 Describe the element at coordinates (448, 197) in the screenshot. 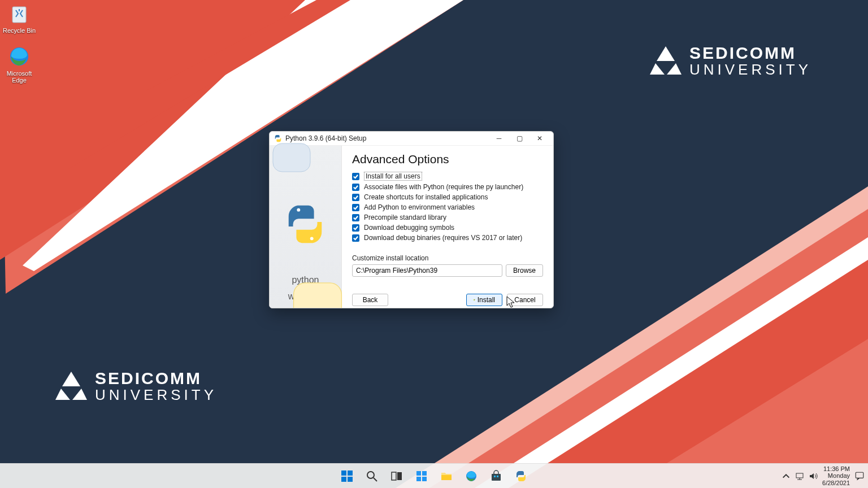

I see `option-create-shortcuts: Create shortcuts for installed applicati…` at that location.